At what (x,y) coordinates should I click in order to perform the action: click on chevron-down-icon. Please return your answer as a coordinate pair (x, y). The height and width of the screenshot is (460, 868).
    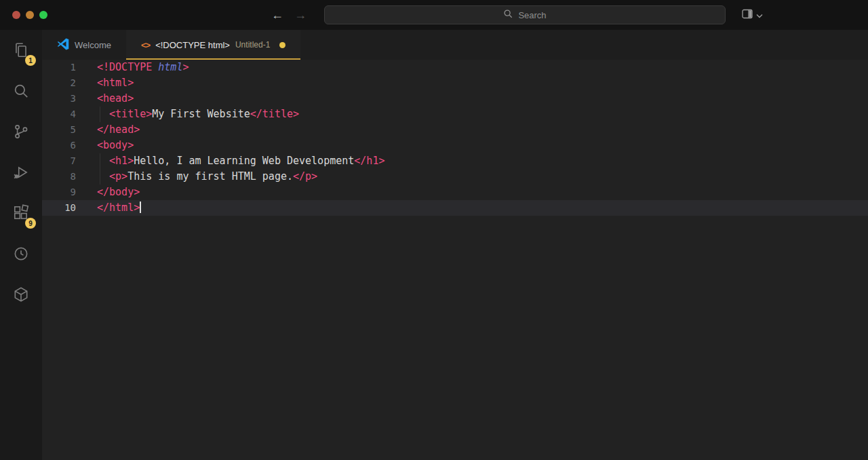
    Looking at the image, I should click on (760, 15).